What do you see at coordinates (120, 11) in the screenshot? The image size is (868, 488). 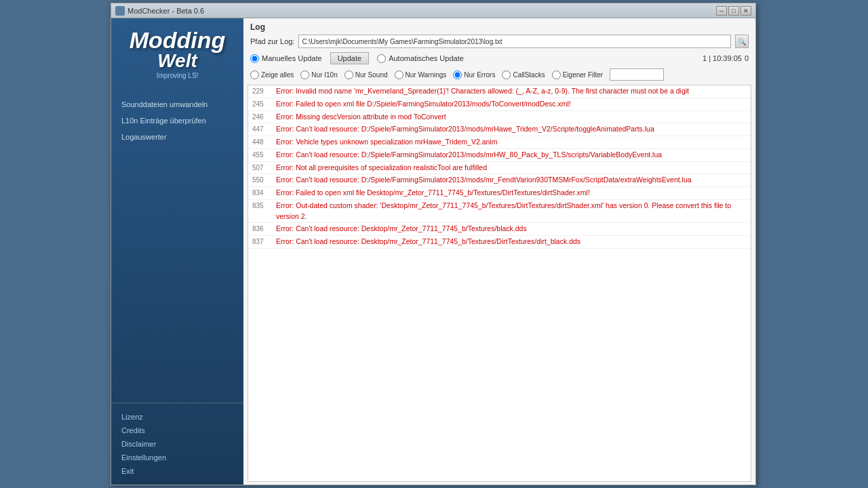 I see `app-icon` at bounding box center [120, 11].